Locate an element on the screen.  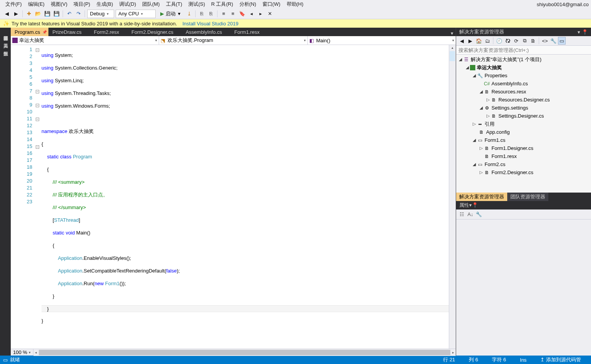
properties-node: ◢🔧Properties is located at coordinates (523, 75).